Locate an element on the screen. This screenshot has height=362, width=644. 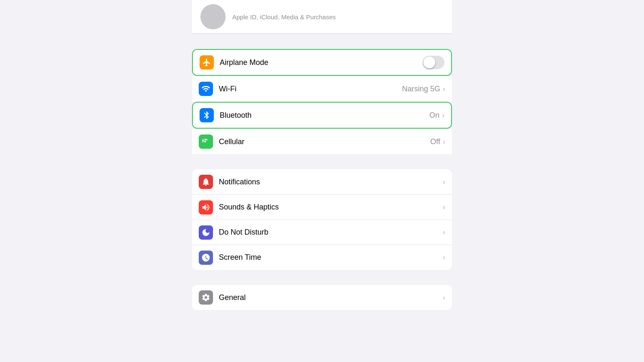
airplane-mode-icon-wrap is located at coordinates (207, 62).